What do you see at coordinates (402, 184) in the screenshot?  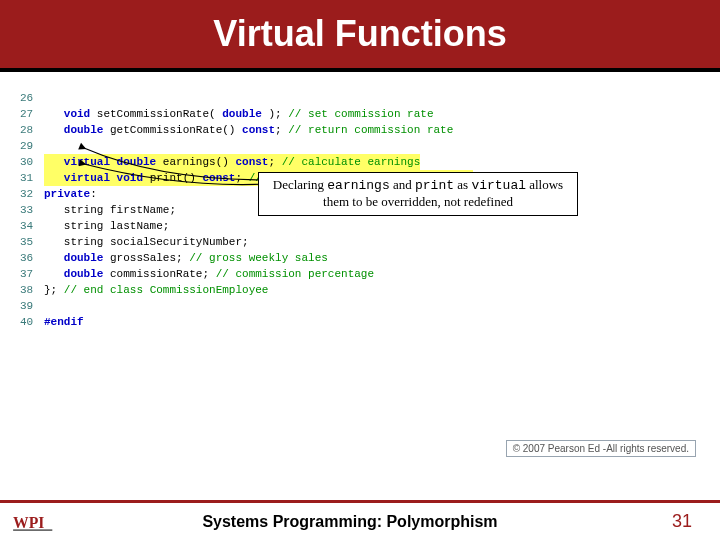 I see `callout-text: and` at bounding box center [402, 184].